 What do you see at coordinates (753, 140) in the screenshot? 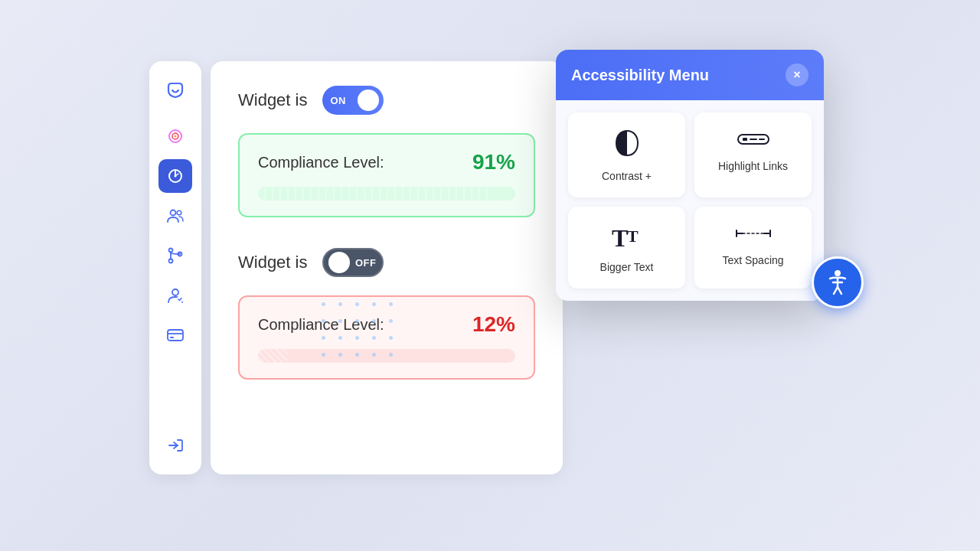
I see `highlight-links-icon` at bounding box center [753, 140].